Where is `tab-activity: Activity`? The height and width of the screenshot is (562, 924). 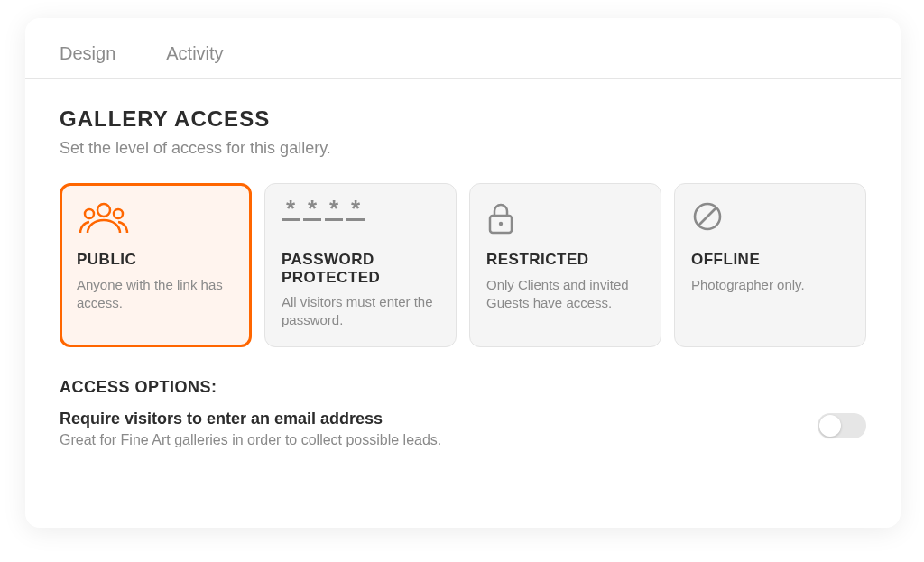 tab-activity: Activity is located at coordinates (195, 54).